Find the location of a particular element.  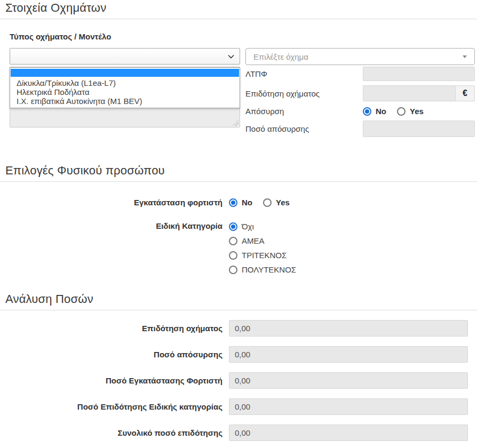

section-title-amounts: Ανάλυση Ποσών is located at coordinates (238, 301).